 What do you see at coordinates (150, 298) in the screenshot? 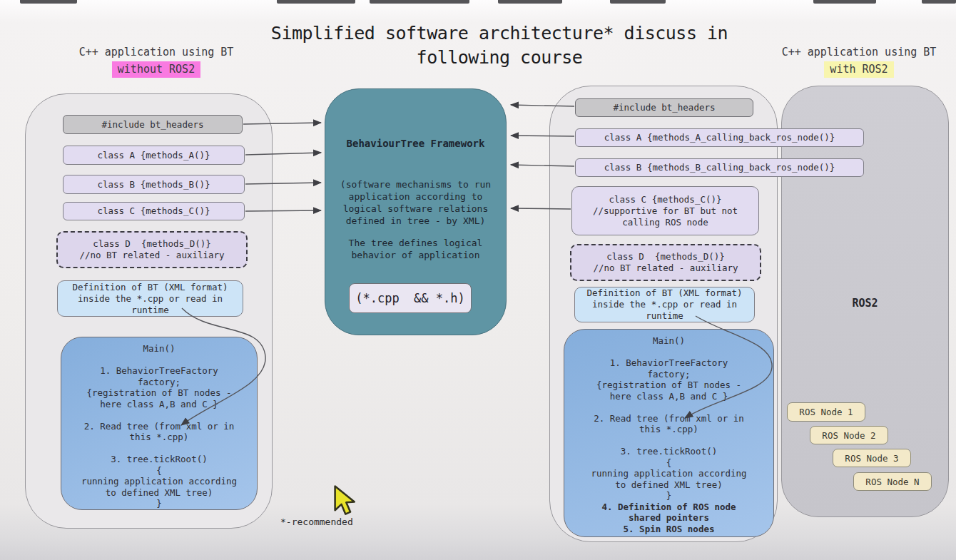
I see `left-definition-box: Definition of BT (XML format) inside the…` at bounding box center [150, 298].